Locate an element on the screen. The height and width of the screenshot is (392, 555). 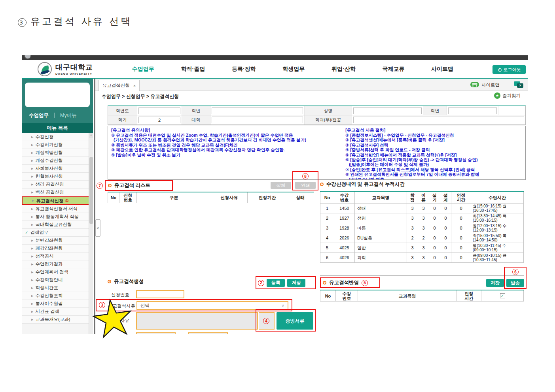
logout-label: 로그아웃 is located at coordinates (512, 70).